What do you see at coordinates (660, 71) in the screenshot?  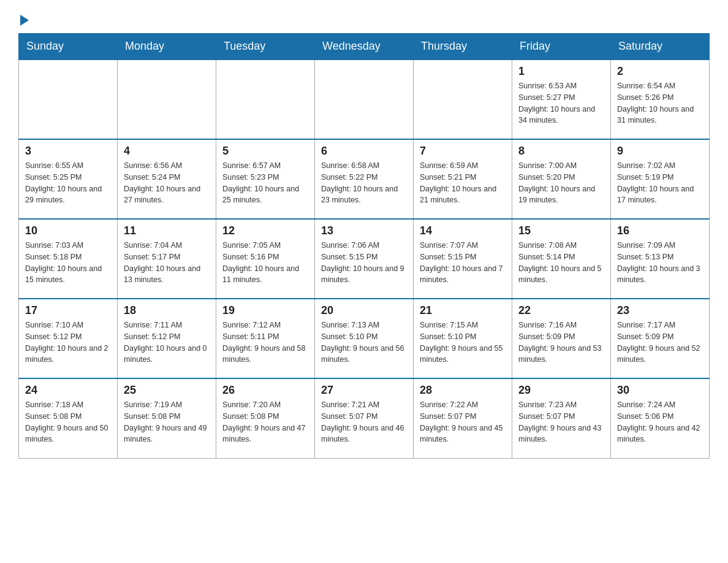 I see `day-number: 2` at bounding box center [660, 71].